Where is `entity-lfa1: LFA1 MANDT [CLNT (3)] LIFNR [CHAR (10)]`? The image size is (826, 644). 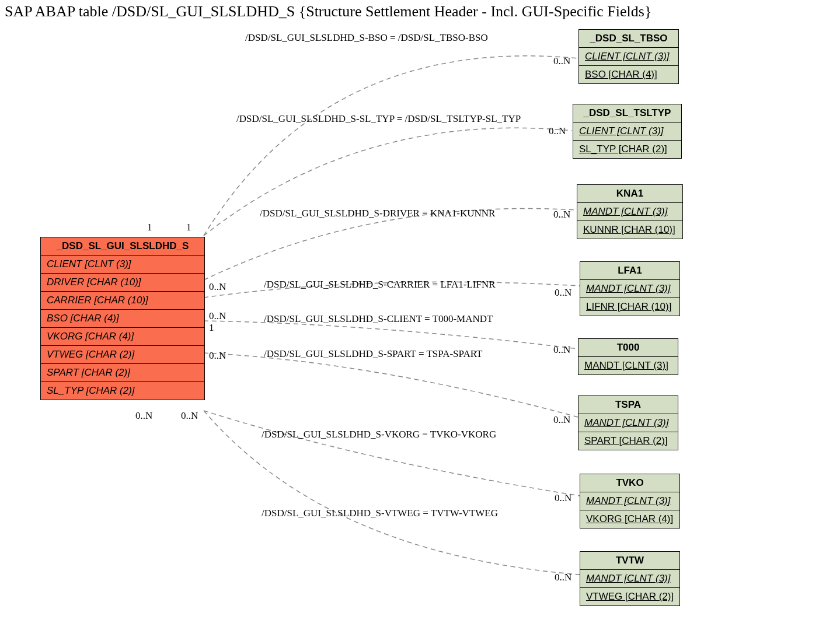 entity-lfa1: LFA1 MANDT [CLNT (3)] LIFNR [CHAR (10)] is located at coordinates (630, 289).